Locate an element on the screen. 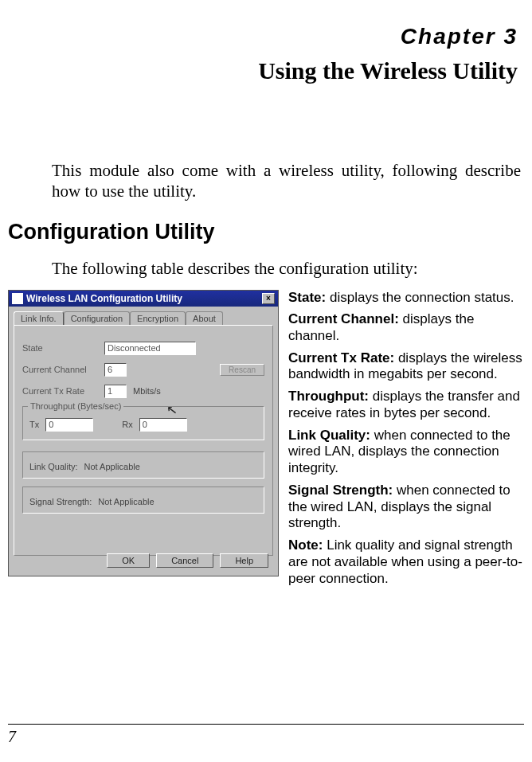 This screenshot has width=532, height=762. tab-encryption: Encryption is located at coordinates (158, 318).